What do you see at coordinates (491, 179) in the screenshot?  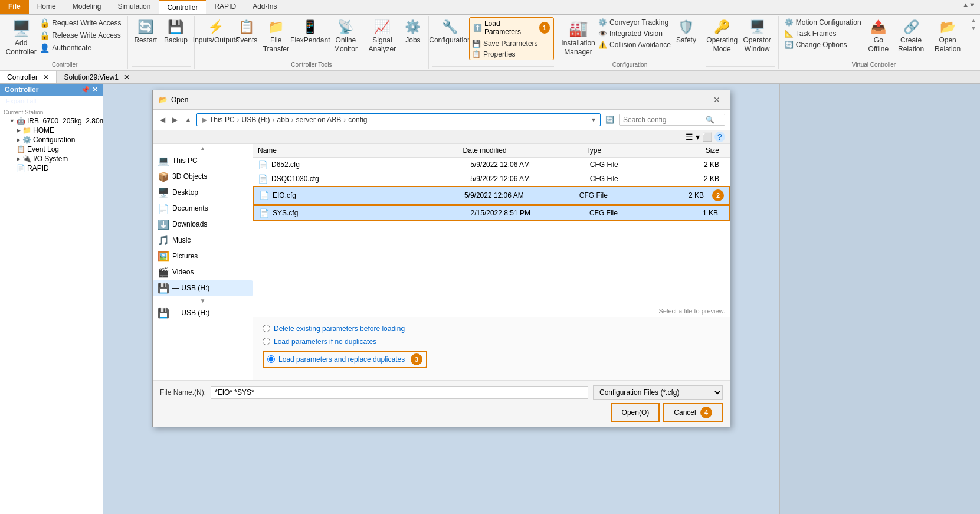 I see `file-row-dsqc: 📄 DSQC1030.cfg 5/9/2022 12:06 AM CFG Fil…` at bounding box center [491, 179].